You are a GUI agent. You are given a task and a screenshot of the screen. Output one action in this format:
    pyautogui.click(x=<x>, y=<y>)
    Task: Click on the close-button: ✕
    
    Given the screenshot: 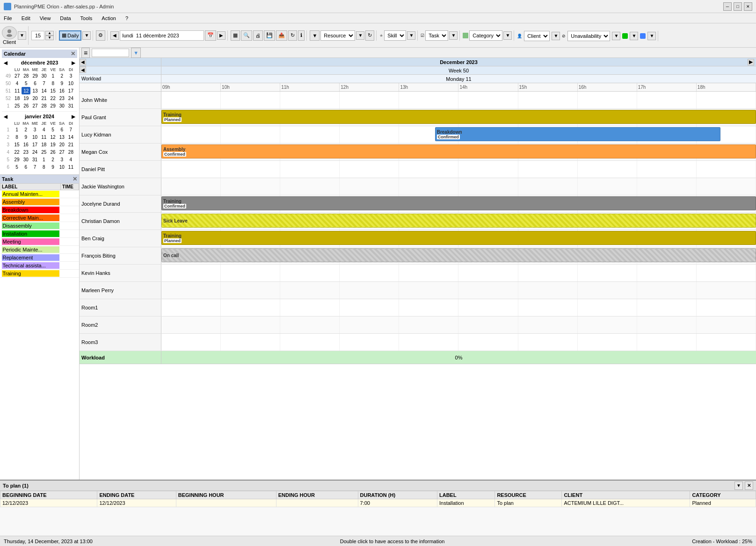 What is the action you would take?
    pyautogui.click(x=748, y=7)
    